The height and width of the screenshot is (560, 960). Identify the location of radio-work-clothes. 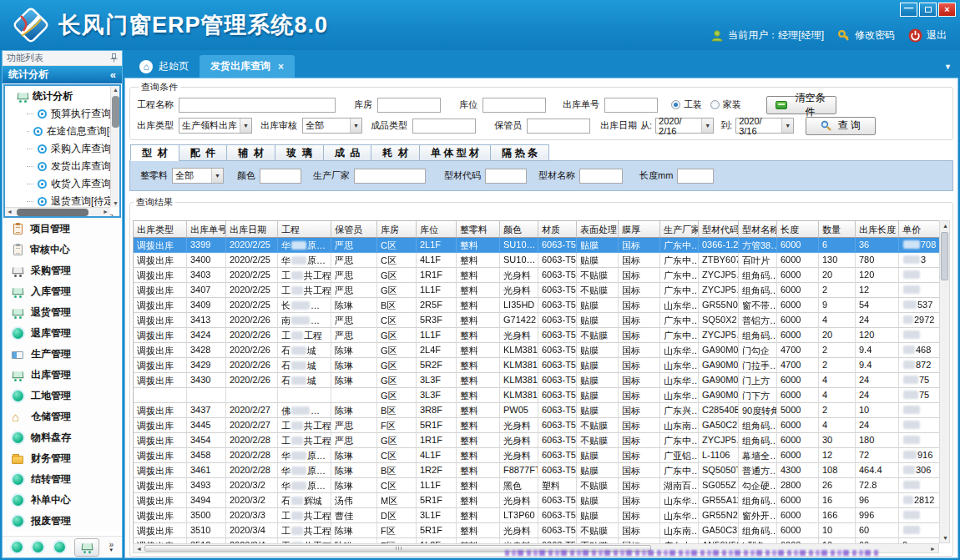
(676, 105).